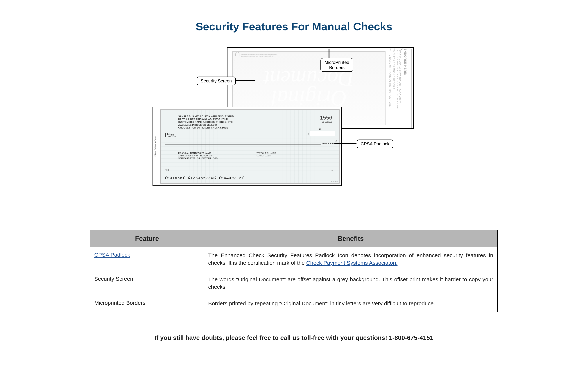 The image size is (588, 367). Describe the element at coordinates (224, 119) in the screenshot. I see `sample-line: UP TO 6 LINES ARE AVAILABLE FOR YOUR` at that location.